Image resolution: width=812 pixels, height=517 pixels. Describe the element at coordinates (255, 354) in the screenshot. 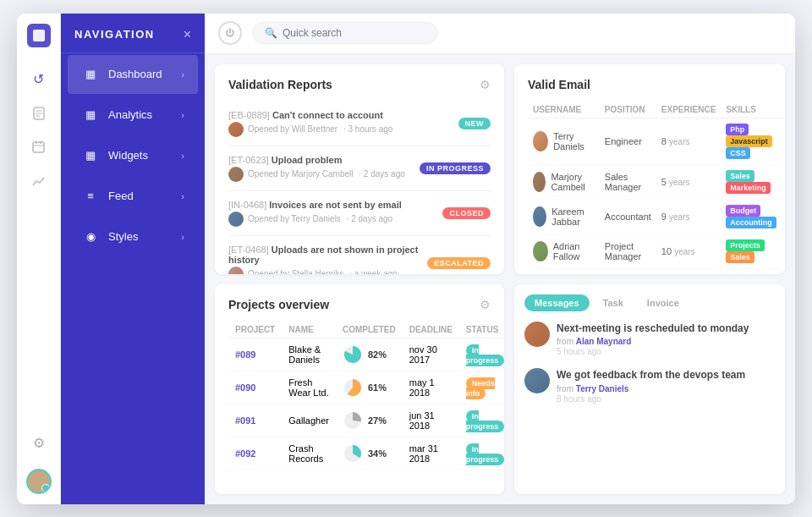

I see `proj-id: #089` at that location.